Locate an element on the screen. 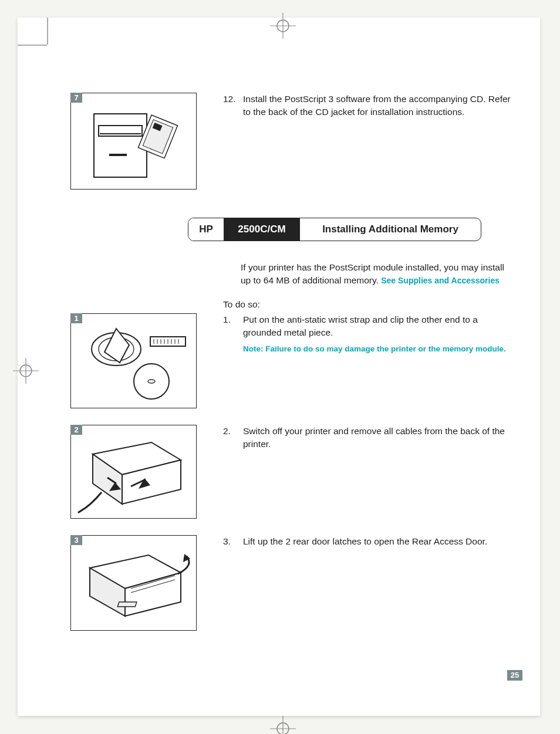  step-12-text: Install the PostScript 3 software from t… is located at coordinates (377, 106).